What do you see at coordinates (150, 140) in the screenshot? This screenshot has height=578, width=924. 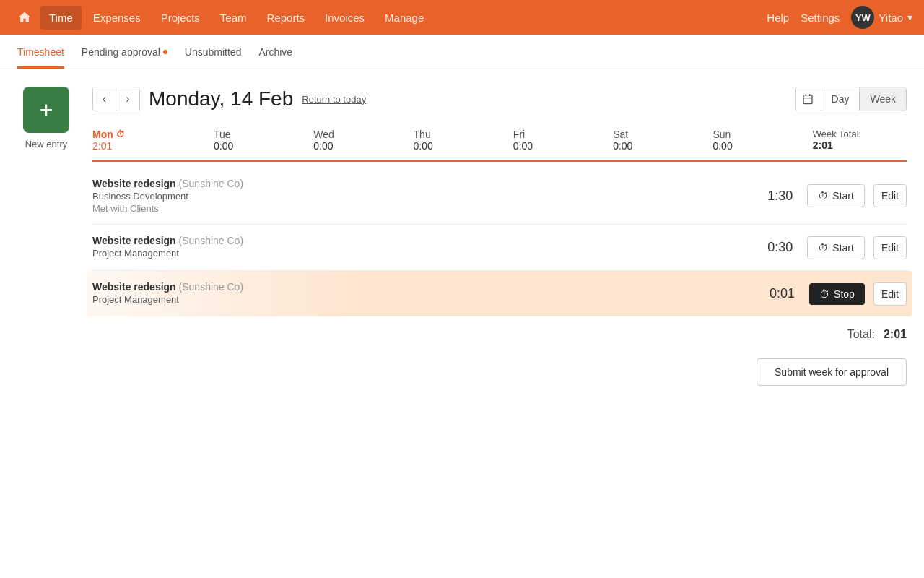 I see `week-cell-mon: Mon ⏱ 2:01` at bounding box center [150, 140].